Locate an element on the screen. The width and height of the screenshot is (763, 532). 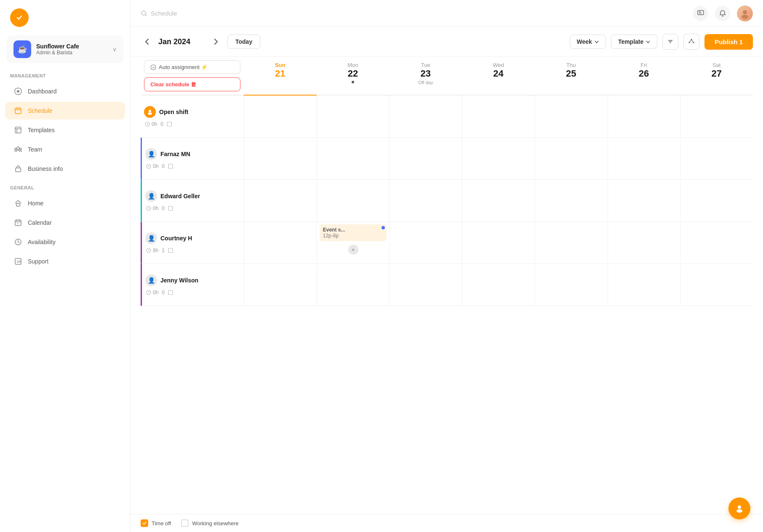
sidebar-item-team: Team is located at coordinates (65, 149).